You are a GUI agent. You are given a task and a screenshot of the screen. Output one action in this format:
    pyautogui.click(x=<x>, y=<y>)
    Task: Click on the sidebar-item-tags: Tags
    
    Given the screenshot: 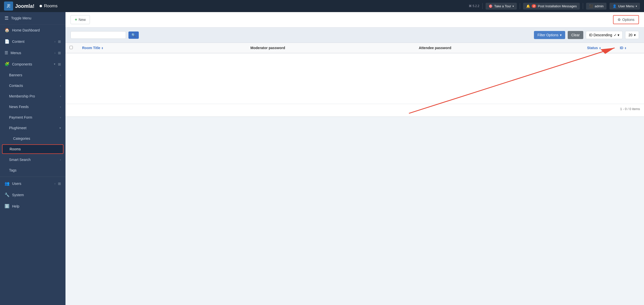 What is the action you would take?
    pyautogui.click(x=33, y=170)
    